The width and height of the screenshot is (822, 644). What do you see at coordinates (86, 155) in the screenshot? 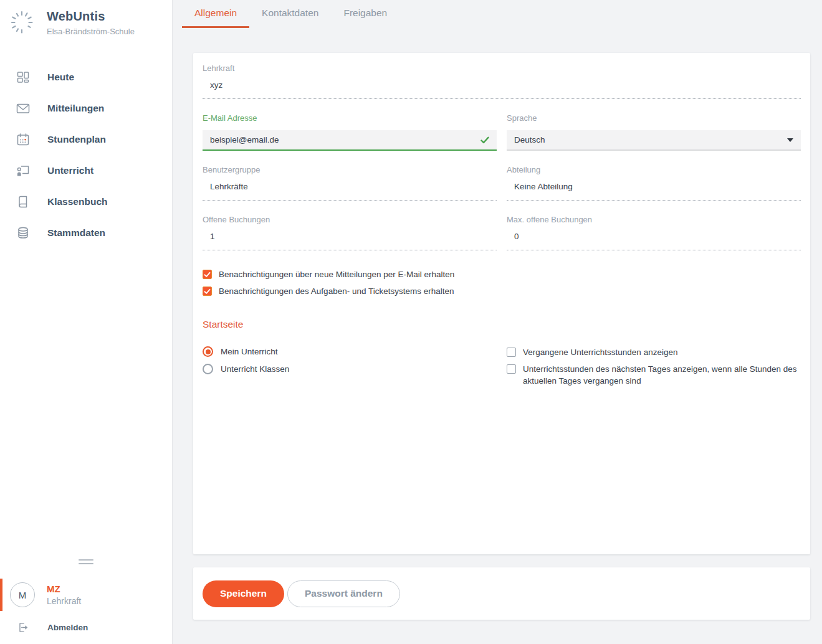
I see `sidebar-nav: Heute Mitteilungen` at bounding box center [86, 155].